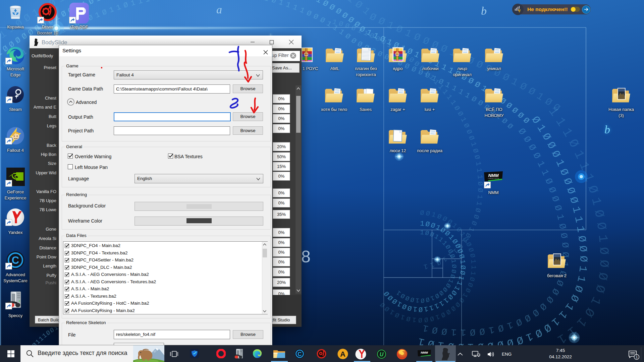  What do you see at coordinates (424, 353) in the screenshot?
I see `svg-text: NMM` at bounding box center [424, 353].